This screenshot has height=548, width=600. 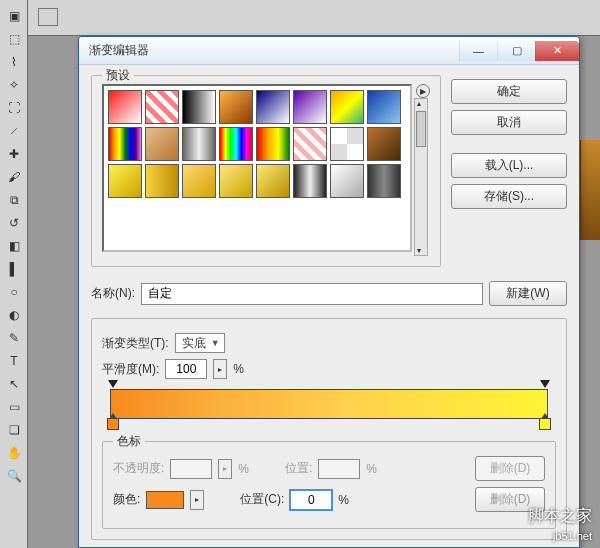 I want to click on color-position-input, so click(x=311, y=500).